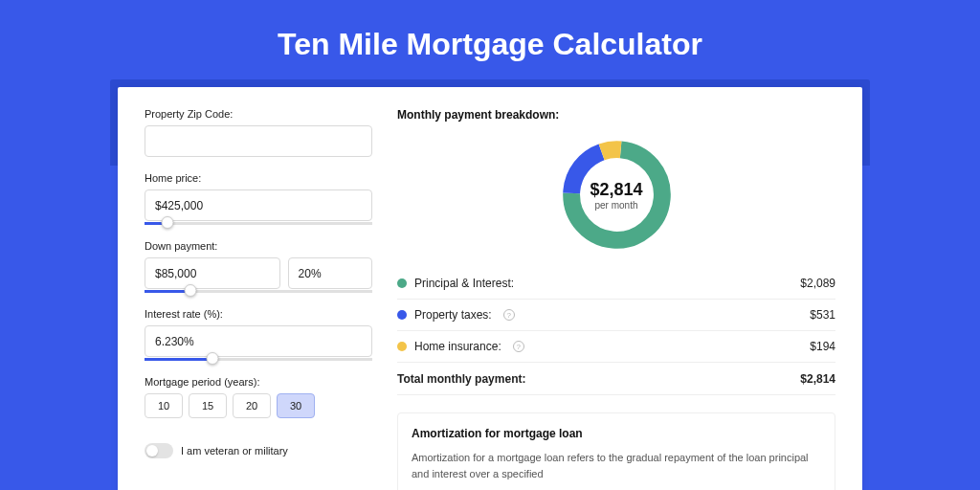 This screenshot has width=980, height=490. I want to click on rate-slider-knob, so click(212, 358).